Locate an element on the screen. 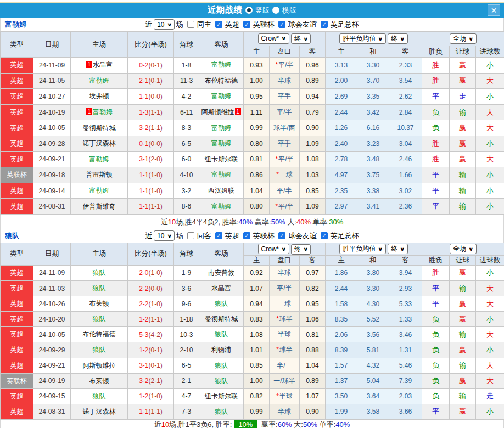  handicap-label: 半球 is located at coordinates (284, 81).